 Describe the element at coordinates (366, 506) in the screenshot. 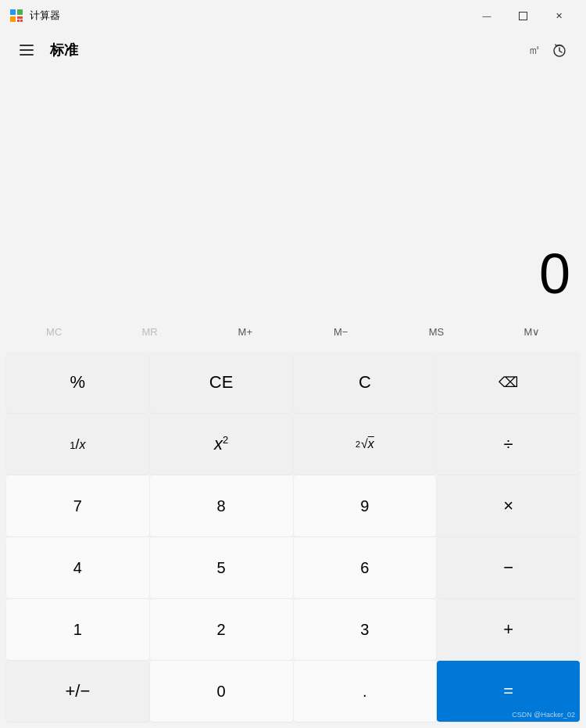

I see `nine-button: 9` at that location.